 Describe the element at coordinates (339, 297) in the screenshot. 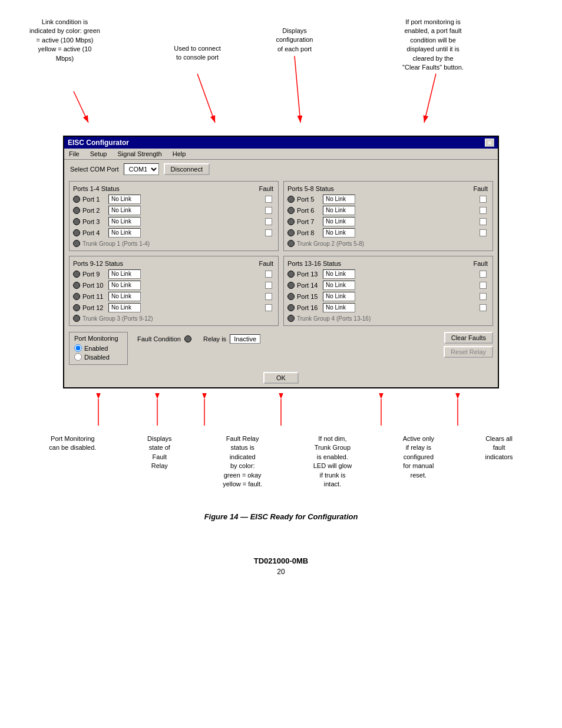

I see `port-15-status: No Link` at that location.